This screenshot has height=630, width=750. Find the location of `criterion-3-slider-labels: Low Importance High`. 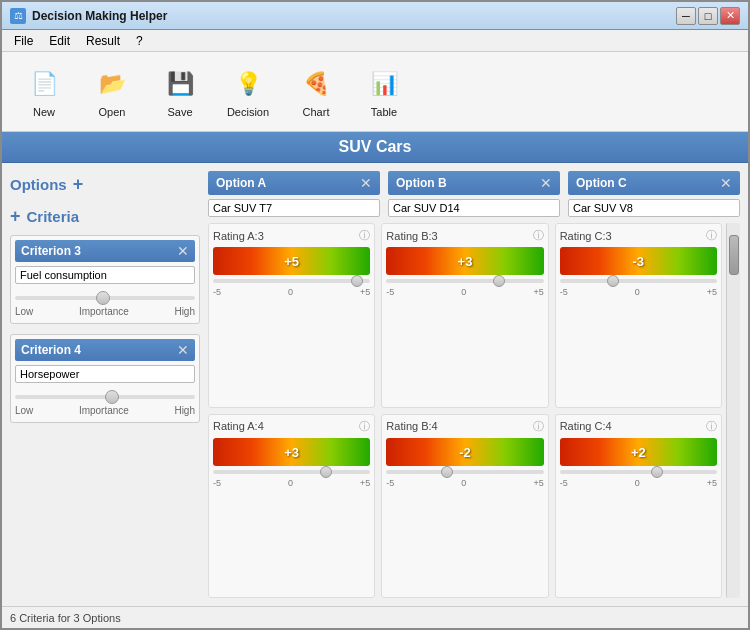

criterion-3-slider-labels: Low Importance High is located at coordinates (105, 312).